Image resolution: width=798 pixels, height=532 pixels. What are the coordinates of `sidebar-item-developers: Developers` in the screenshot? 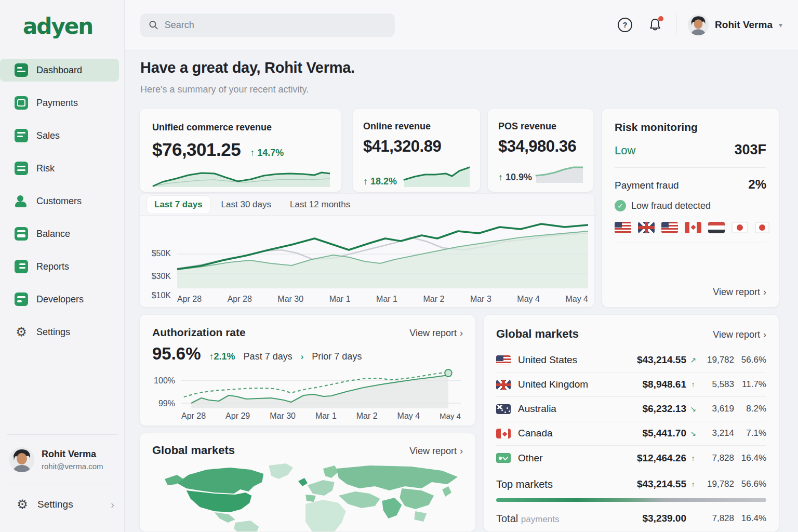 It's located at (60, 299).